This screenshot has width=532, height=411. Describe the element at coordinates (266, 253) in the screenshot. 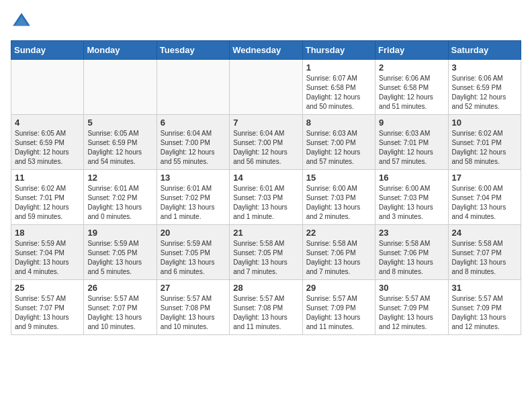

I see `calendar-cell: 21Sunrise: 5:58 AMSunset: 7:05 PMDayligh…` at that location.